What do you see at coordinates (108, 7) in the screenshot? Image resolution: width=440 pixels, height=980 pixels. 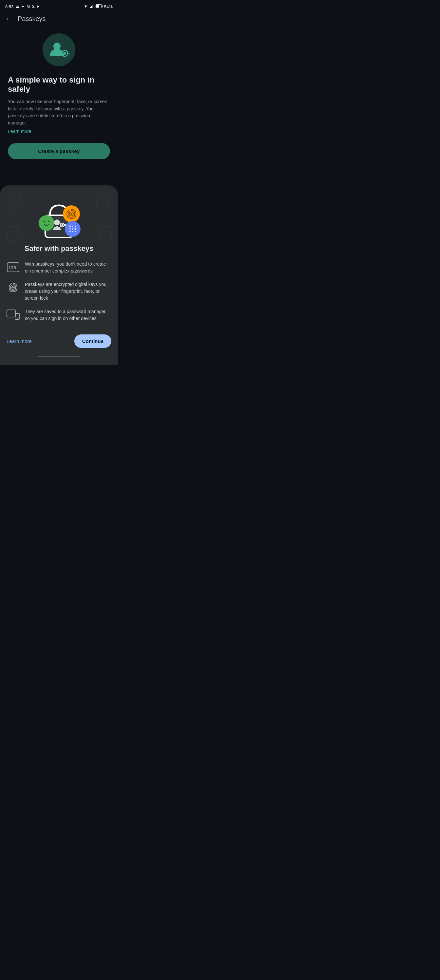 I see `battery-percent: 54%` at bounding box center [108, 7].